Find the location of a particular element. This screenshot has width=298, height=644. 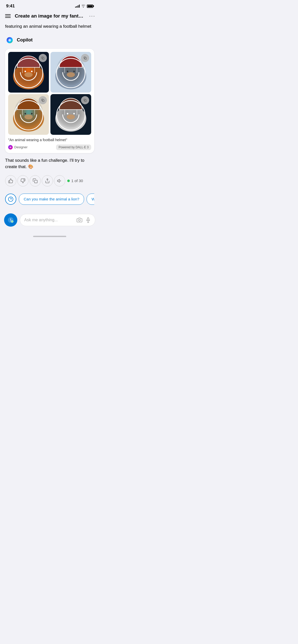

input-placeholder: Ask me anything... is located at coordinates (49, 220).